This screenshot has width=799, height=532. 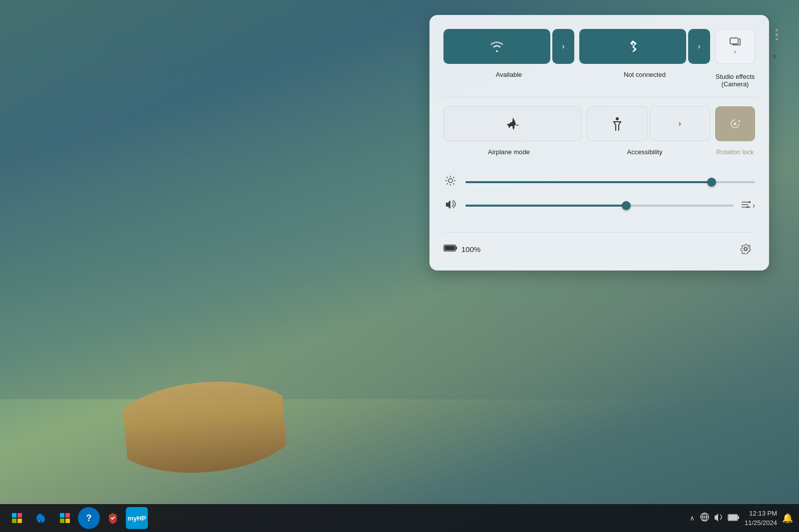 I want to click on studio-arrow: ›, so click(x=735, y=52).